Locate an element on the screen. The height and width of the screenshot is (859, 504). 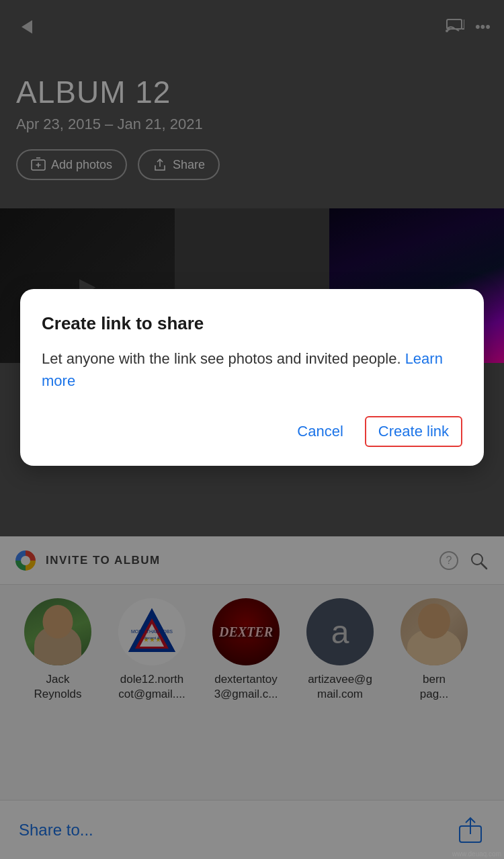
modal-title: Create link to share is located at coordinates (252, 324).